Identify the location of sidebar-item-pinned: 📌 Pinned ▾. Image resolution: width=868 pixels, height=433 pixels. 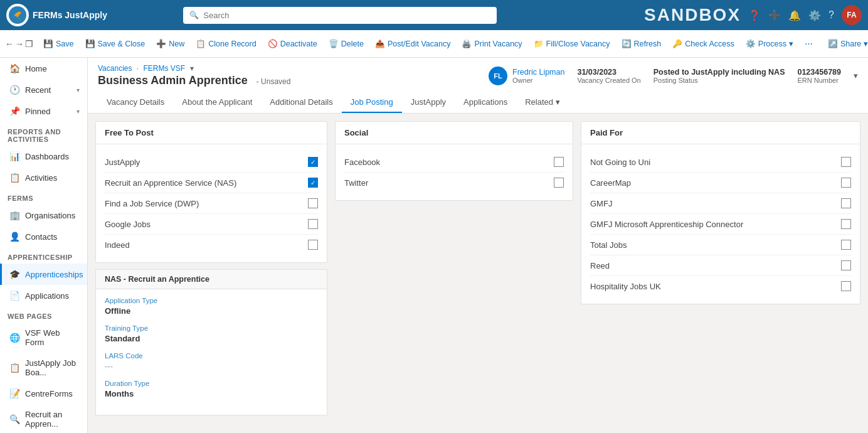
(44, 111).